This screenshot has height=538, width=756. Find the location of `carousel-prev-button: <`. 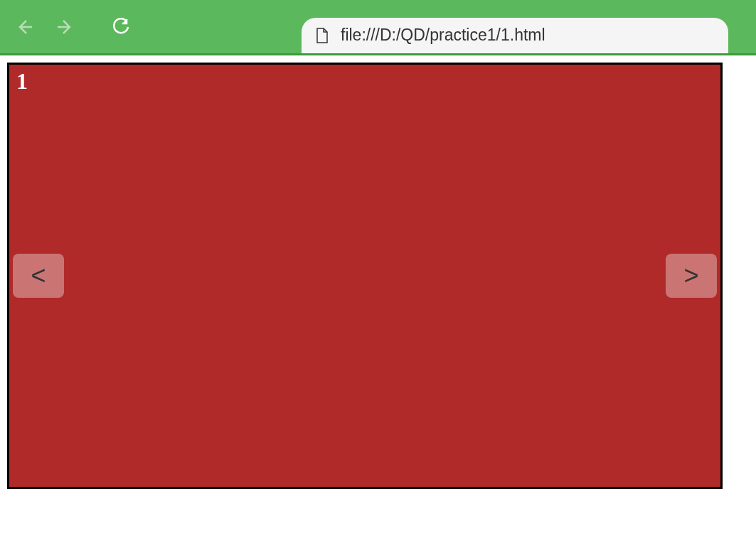

carousel-prev-button: < is located at coordinates (38, 276).